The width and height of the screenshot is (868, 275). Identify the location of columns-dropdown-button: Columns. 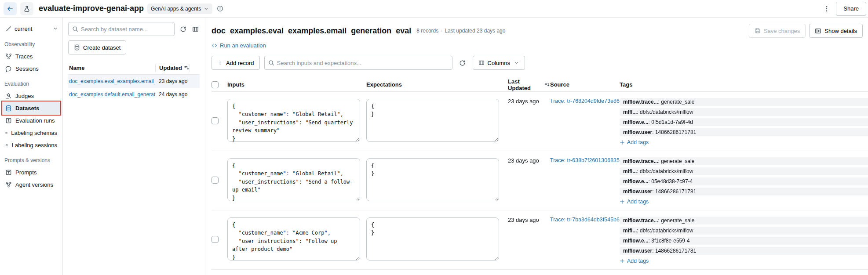
(499, 63).